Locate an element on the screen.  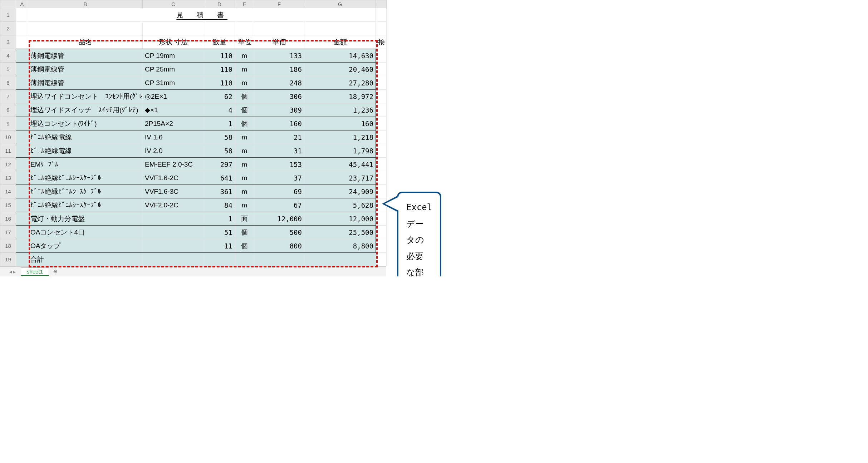
cell-shape: IV 1.6 is located at coordinates (173, 137).